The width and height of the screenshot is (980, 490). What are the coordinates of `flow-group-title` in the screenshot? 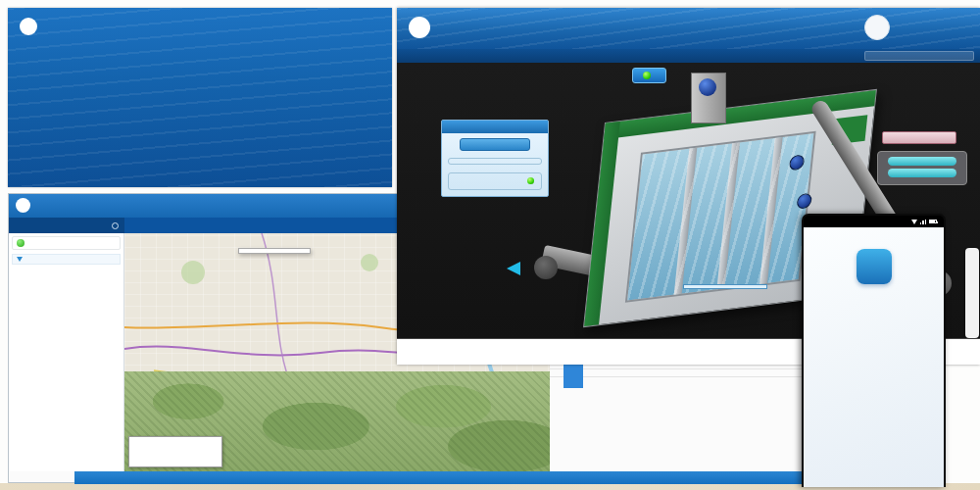 It's located at (922, 161).